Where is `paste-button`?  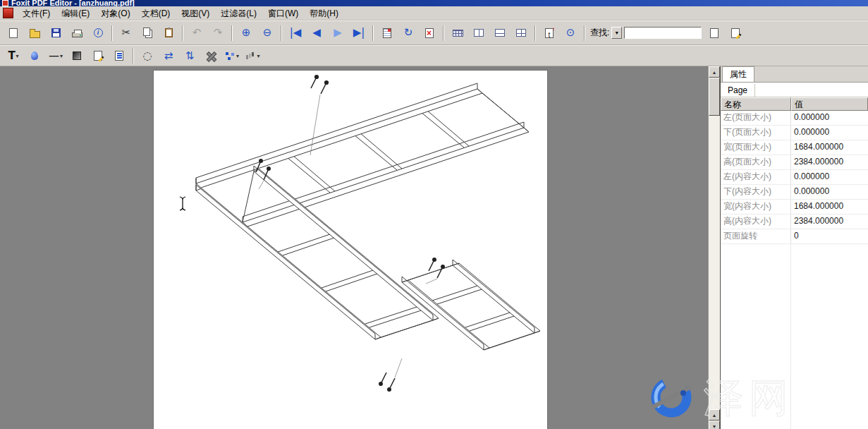
paste-button is located at coordinates (169, 33).